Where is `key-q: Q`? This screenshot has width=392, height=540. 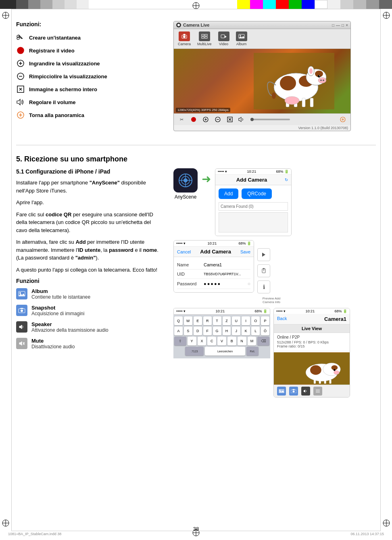 key-q: Q is located at coordinates (178, 321).